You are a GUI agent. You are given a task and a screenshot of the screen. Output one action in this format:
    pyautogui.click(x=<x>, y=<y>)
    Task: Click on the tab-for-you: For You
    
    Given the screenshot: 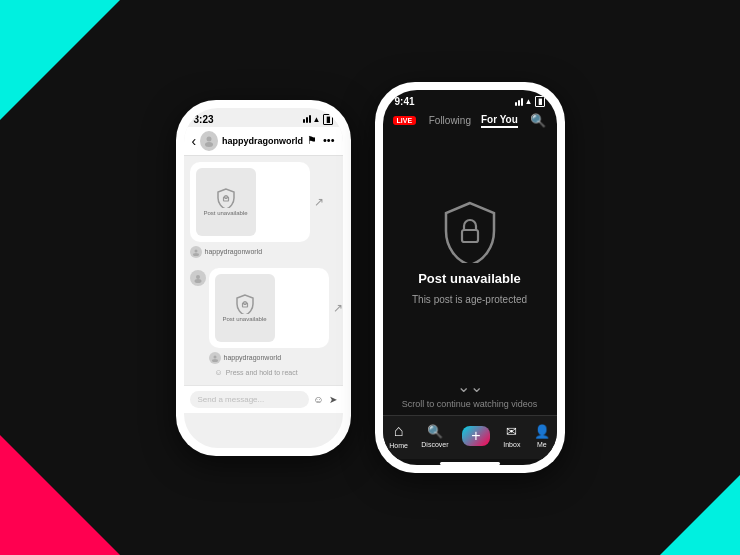 What is the action you would take?
    pyautogui.click(x=500, y=121)
    